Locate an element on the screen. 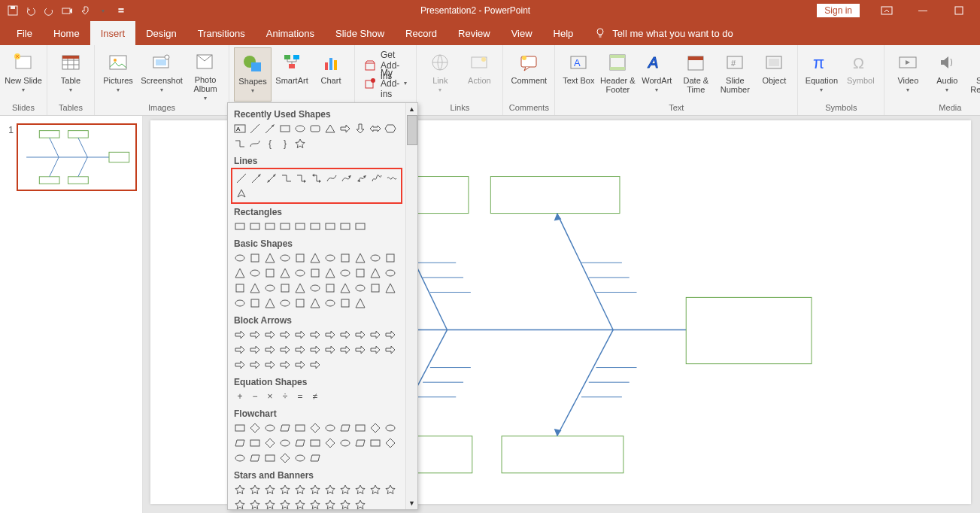 This screenshot has width=980, height=513. eq-div-icon: ÷ is located at coordinates (285, 396).